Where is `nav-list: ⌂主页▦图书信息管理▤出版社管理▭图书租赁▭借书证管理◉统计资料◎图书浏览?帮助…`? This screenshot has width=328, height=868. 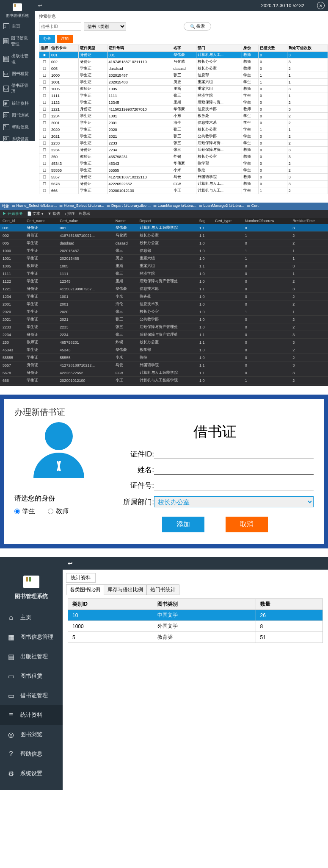
nav-list: ⌂主页▦图书信息管理▤出版社管理▭图书租赁▭借书证管理◉统计资料◎图书浏览?帮助… is located at coordinates (17, 83).